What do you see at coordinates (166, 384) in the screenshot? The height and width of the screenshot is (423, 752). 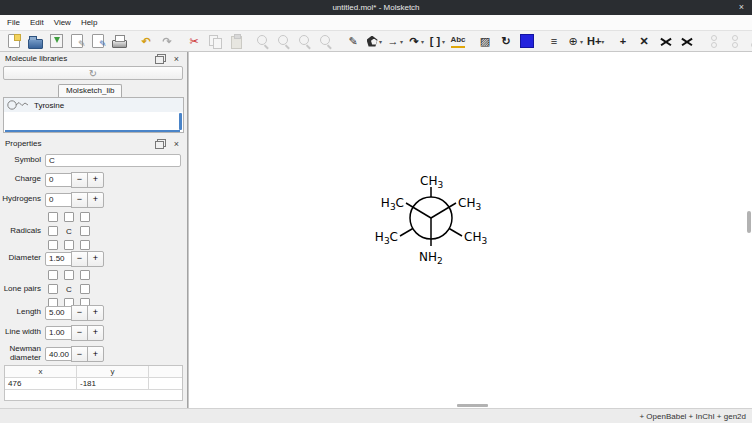 I see `coord-row-spacer` at bounding box center [166, 384].